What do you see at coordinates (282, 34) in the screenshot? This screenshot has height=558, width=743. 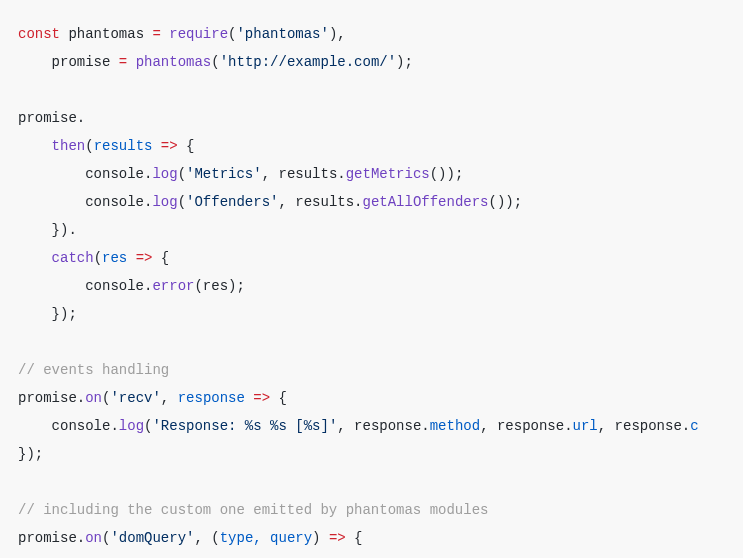 I see `string-phantomas: 'phantomas'` at bounding box center [282, 34].